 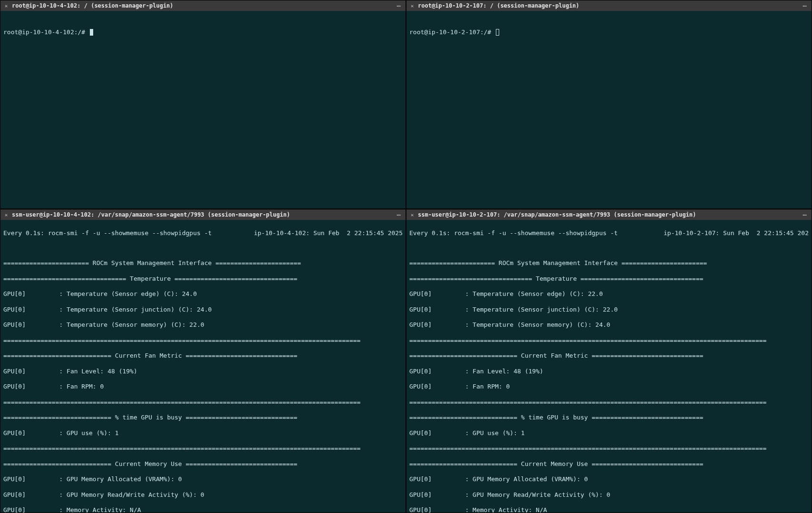 I want to click on watch-host-time: ip-10-10-2-107: Sun Feb 2 22:15:45 202, so click(x=736, y=233).